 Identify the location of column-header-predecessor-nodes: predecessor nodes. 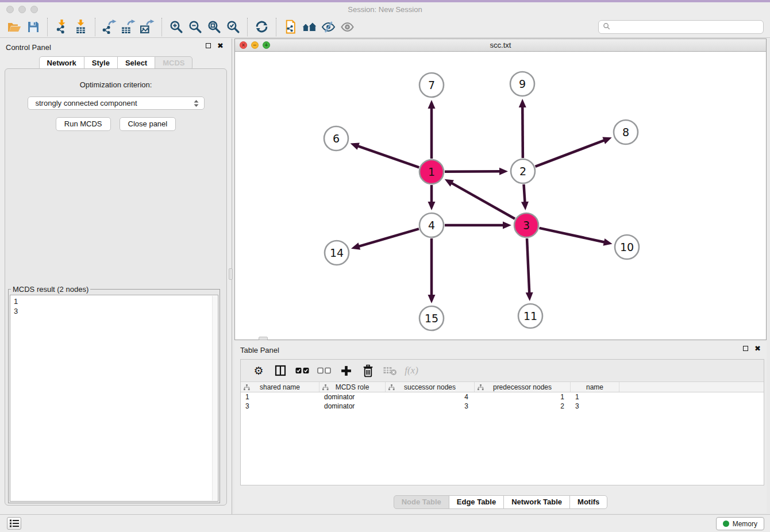
(523, 387).